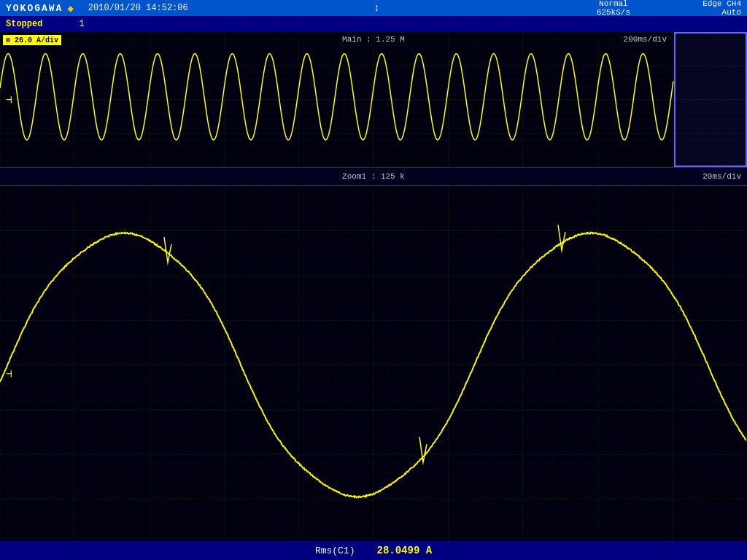 The width and height of the screenshot is (747, 560). What do you see at coordinates (39, 9) in the screenshot?
I see `logo-area: YOKOGAWA ◆` at bounding box center [39, 9].